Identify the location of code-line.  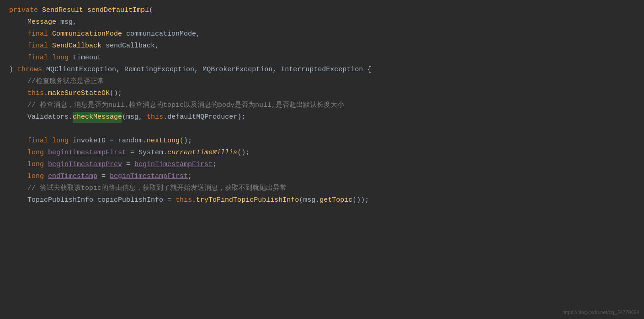
(322, 129).